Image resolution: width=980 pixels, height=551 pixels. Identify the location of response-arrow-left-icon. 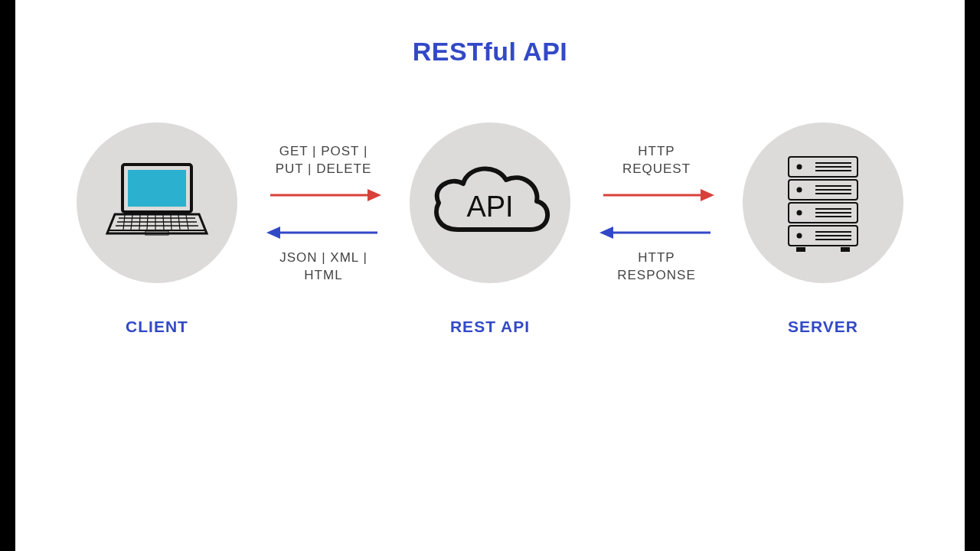
(324, 233).